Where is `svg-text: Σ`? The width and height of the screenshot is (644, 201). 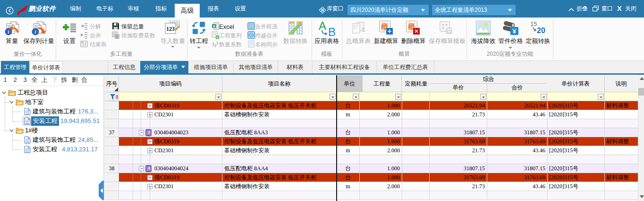
svg-text: Σ is located at coordinates (364, 29).